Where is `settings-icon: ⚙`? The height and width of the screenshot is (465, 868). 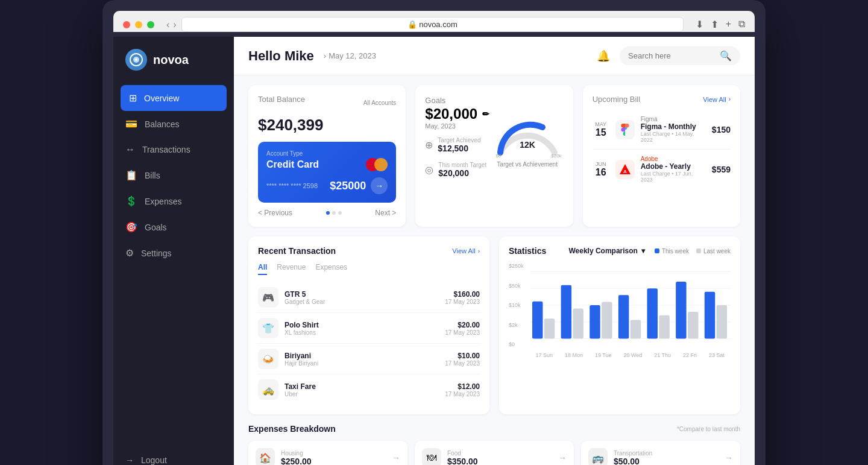
settings-icon: ⚙ is located at coordinates (130, 253).